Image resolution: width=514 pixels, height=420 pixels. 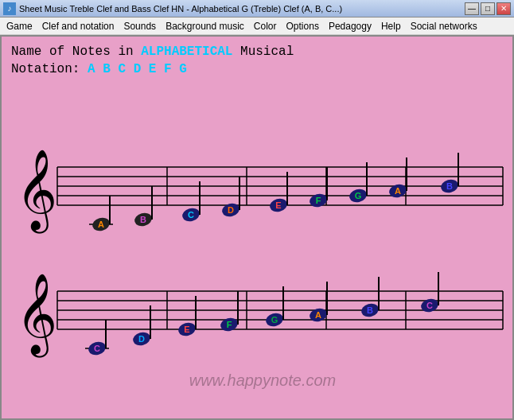 What do you see at coordinates (504, 9) in the screenshot?
I see `close-button: ✕` at bounding box center [504, 9].